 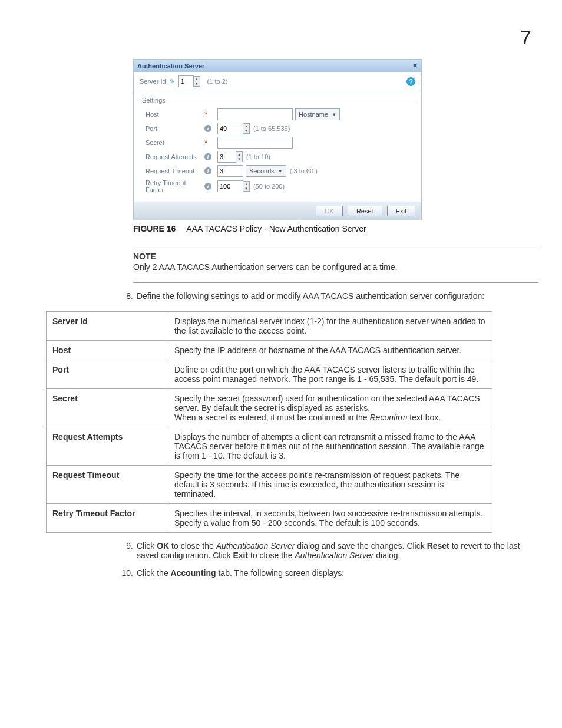 What do you see at coordinates (329, 211) in the screenshot?
I see `ok-button: OK` at bounding box center [329, 211].